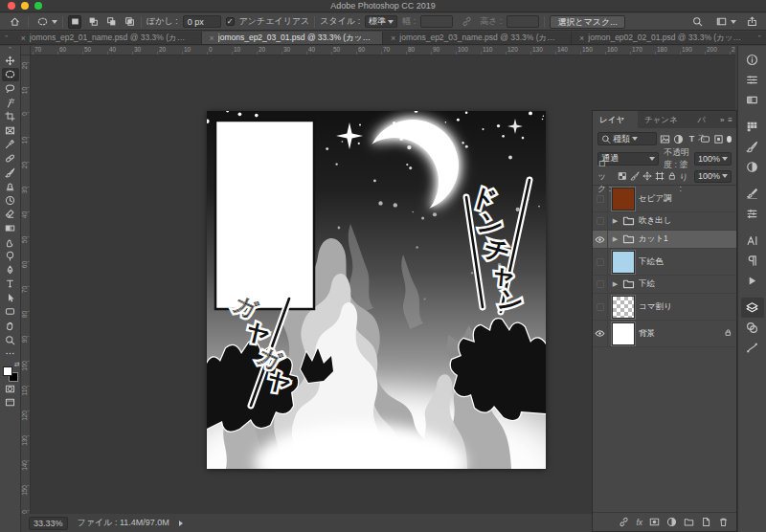 This screenshot has width=766, height=532. Describe the element at coordinates (11, 172) in the screenshot. I see `brush-tool` at that location.